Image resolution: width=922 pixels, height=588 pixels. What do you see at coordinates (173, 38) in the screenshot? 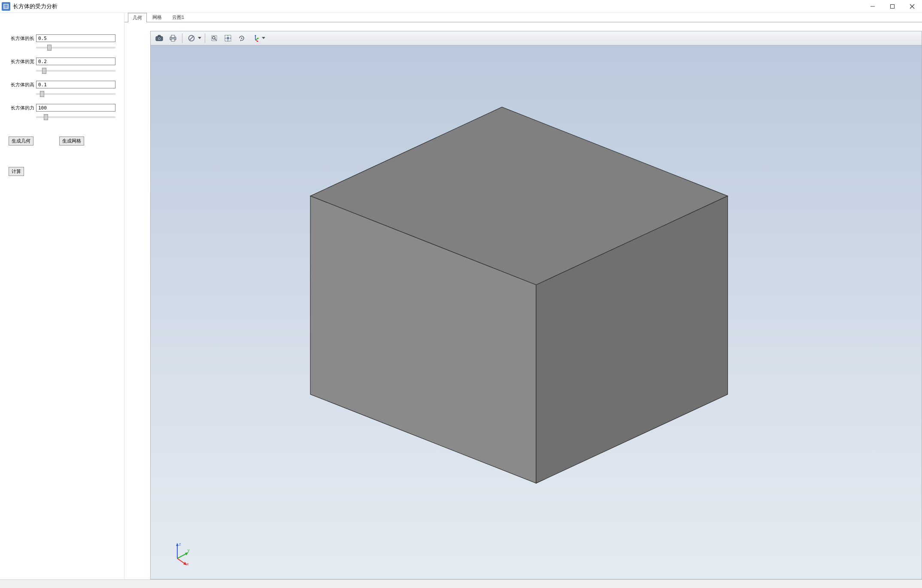
I see `print-icon` at bounding box center [173, 38].